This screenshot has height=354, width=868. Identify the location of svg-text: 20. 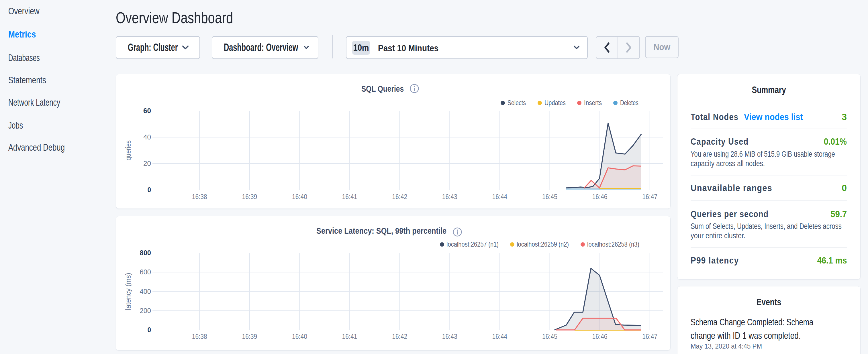
(147, 164).